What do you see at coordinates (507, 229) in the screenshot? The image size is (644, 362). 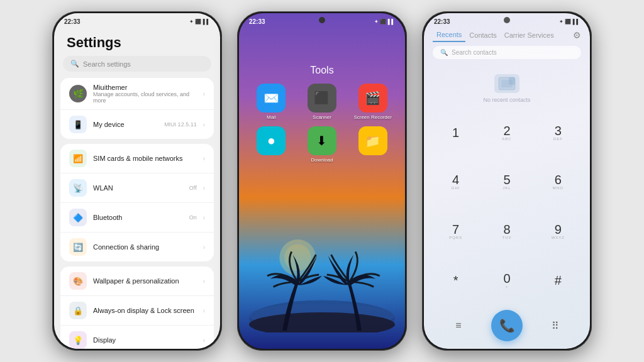 I see `num-8-main: 8` at bounding box center [507, 229].